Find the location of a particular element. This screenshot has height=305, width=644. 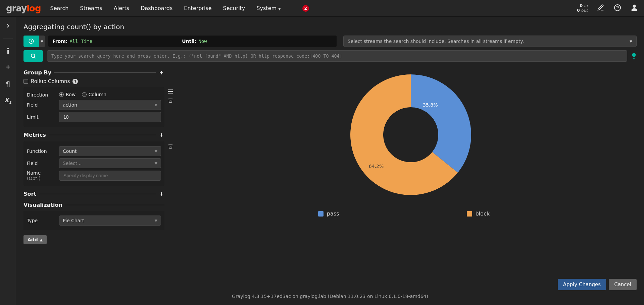

groupby-add-icon: ＋ is located at coordinates (161, 72).